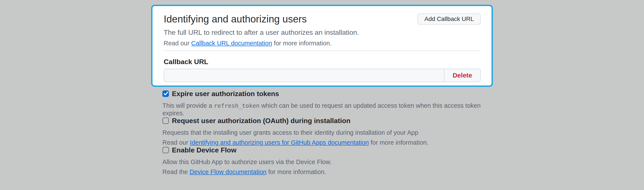  What do you see at coordinates (326, 120) in the screenshot?
I see `option-head: Request user authorization (OAuth) durin…` at bounding box center [326, 120].